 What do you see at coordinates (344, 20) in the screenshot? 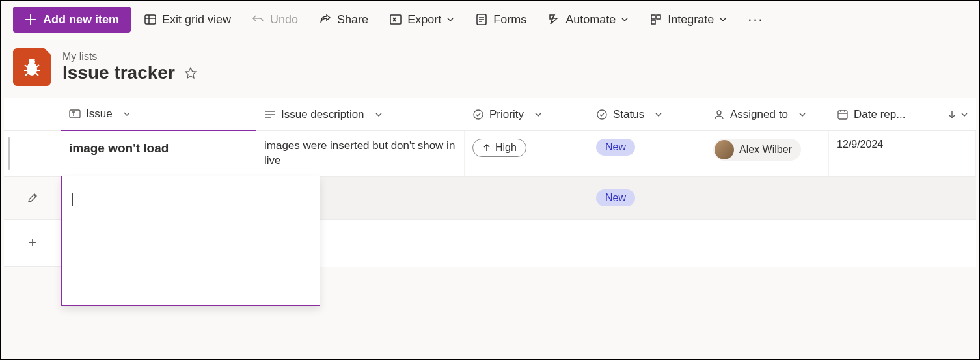
I see `share-button: Share` at bounding box center [344, 20].